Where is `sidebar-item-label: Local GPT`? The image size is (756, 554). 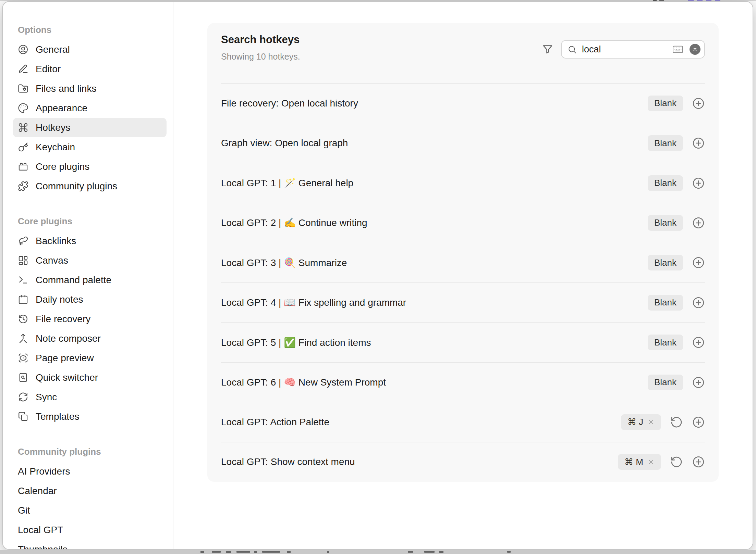
sidebar-item-label: Local GPT is located at coordinates (40, 530).